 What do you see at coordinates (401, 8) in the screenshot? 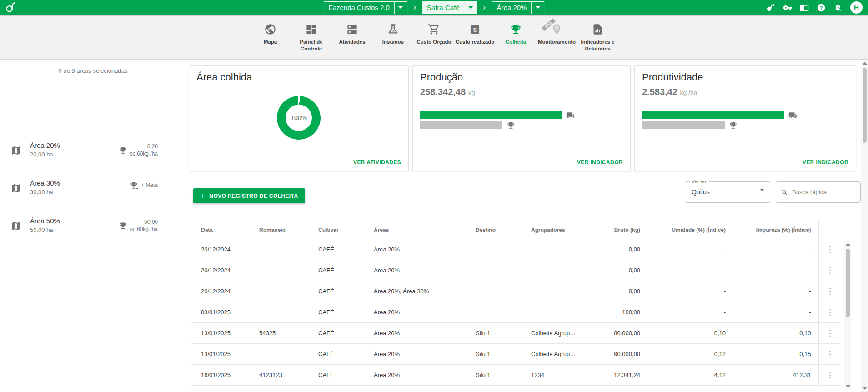
I see `breadcrumb-farm-dropdown` at bounding box center [401, 8].